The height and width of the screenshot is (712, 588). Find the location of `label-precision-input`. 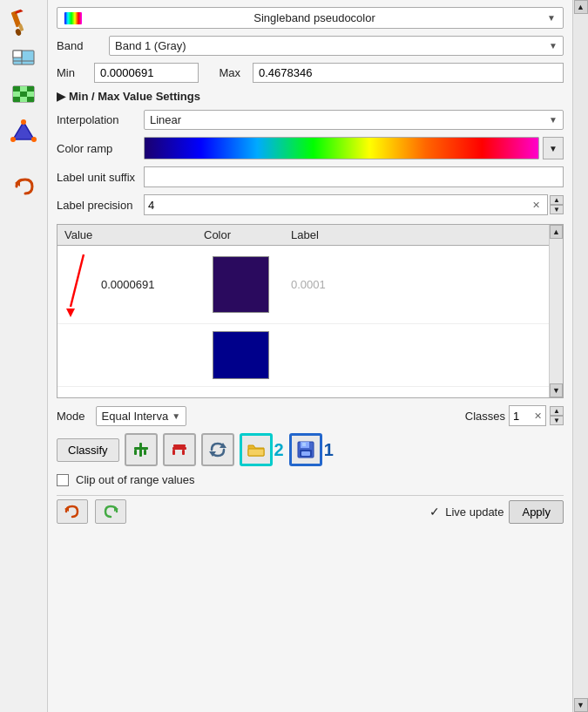

label-precision-input is located at coordinates (340, 206).